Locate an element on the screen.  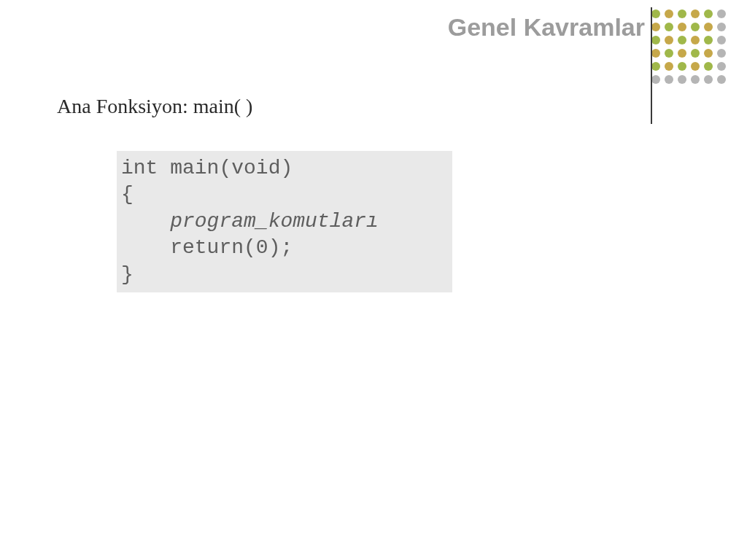
code-line-4: return(0); is located at coordinates (285, 248).